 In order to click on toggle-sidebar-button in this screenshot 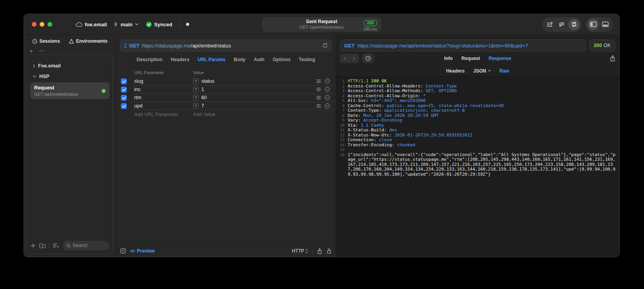, I will do `click(593, 24)`.